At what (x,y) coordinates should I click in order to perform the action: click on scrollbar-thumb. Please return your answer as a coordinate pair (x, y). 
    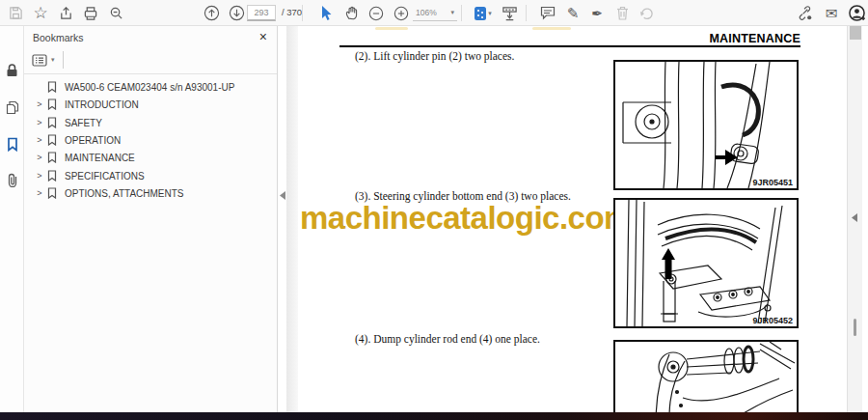
    Looking at the image, I should click on (855, 33).